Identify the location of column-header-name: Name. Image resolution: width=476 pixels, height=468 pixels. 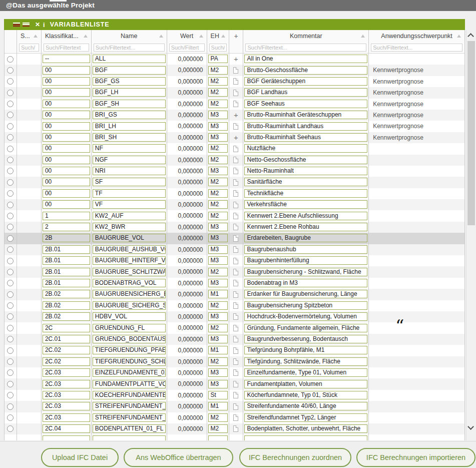
(129, 36).